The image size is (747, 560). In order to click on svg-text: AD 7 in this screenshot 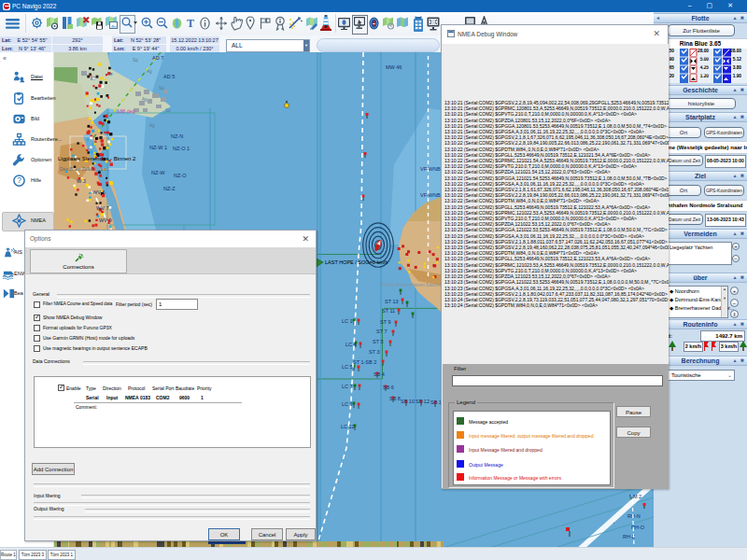, I will do `click(158, 58)`.